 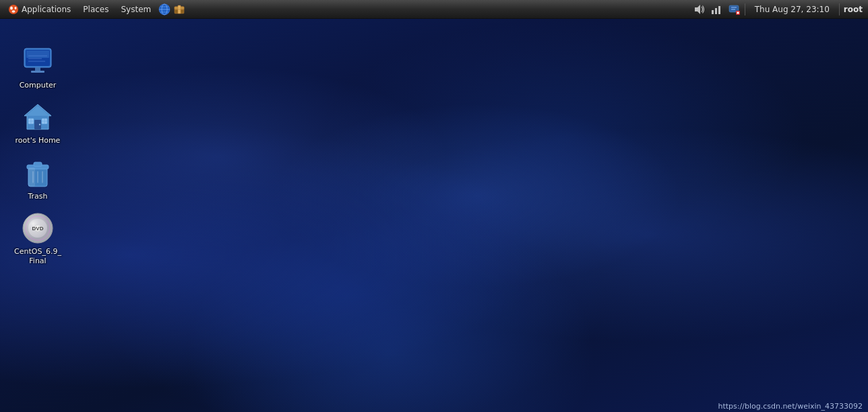 I want to click on volume-icon, so click(x=699, y=9).